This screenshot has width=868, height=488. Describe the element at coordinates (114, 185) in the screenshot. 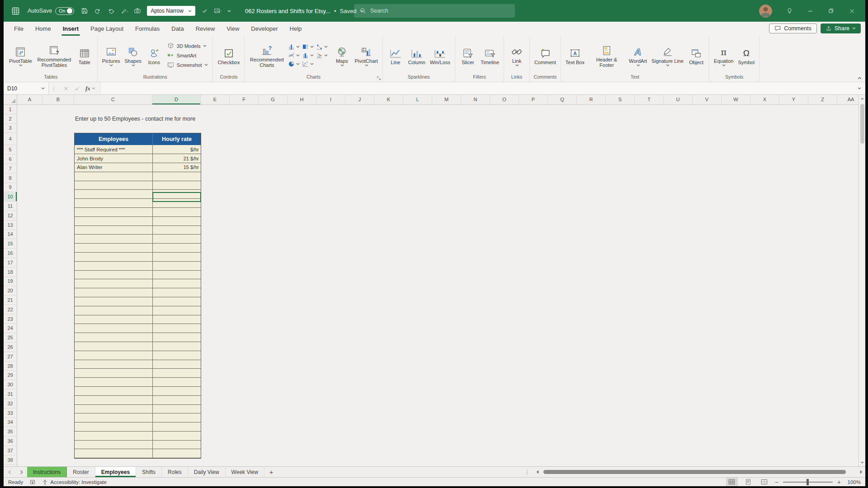

I see `cell-c9` at that location.